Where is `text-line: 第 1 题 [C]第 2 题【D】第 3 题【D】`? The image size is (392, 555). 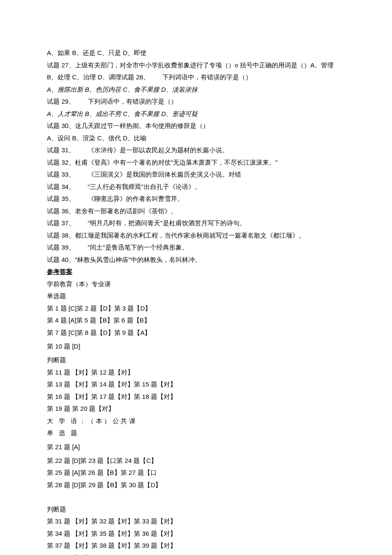 text-line: 第 1 题 [C]第 2 题【D】第 3 题【D】 is located at coordinates (196, 309).